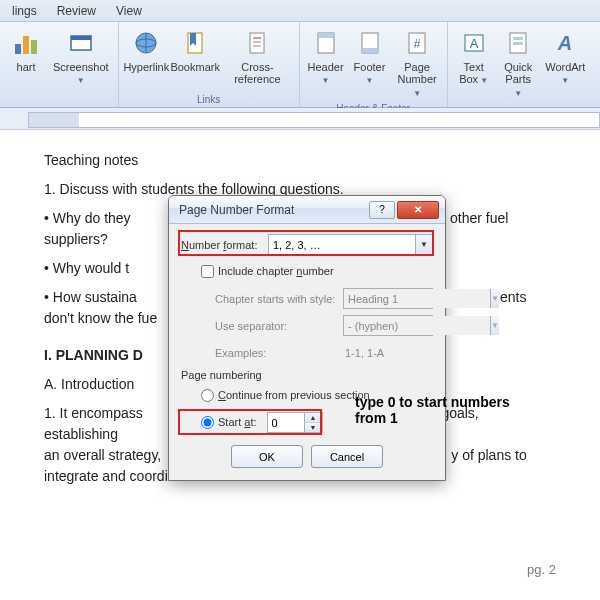 The width and height of the screenshot is (600, 600). Describe the element at coordinates (300, 160) in the screenshot. I see `doc-line: Teaching notes` at that location.